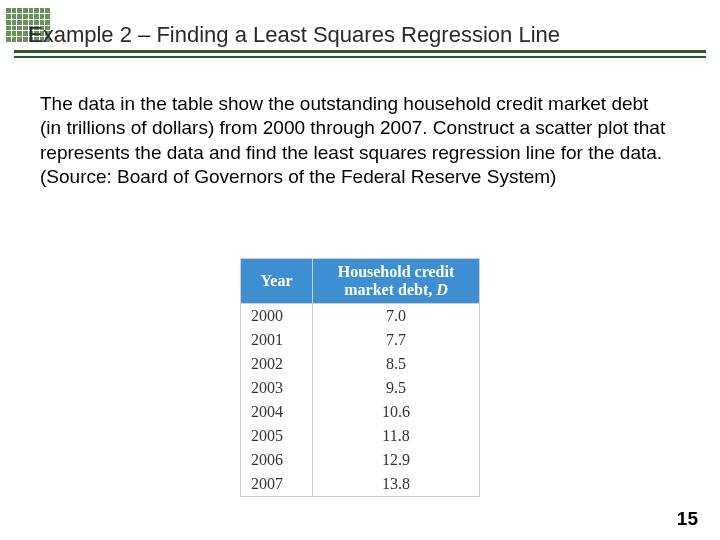  I want to click on table-row: 2003 9.5, so click(360, 388).